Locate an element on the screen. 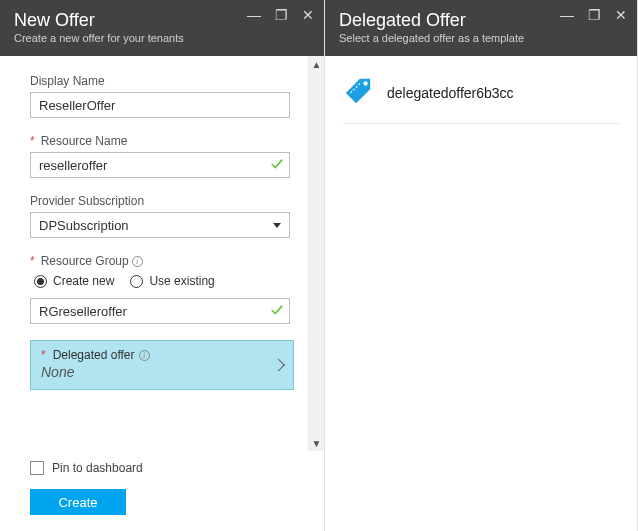 The image size is (638, 531). delegated-offer-label-text: Delegated offer is located at coordinates (94, 355).